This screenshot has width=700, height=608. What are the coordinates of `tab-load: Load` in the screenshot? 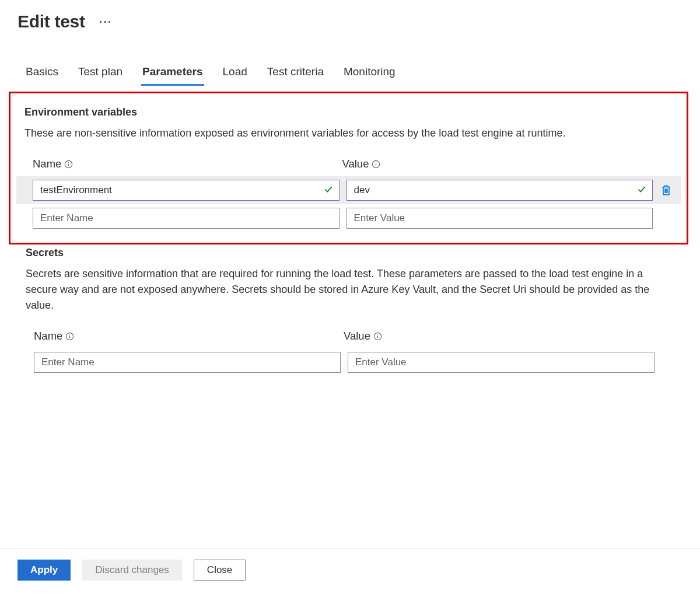 It's located at (235, 74).